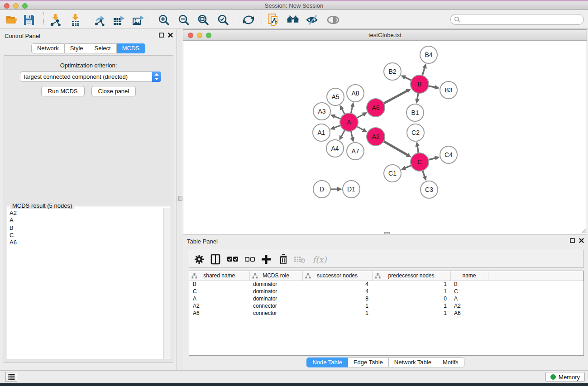 The width and height of the screenshot is (588, 386). I want to click on memory-button: Memory, so click(565, 377).